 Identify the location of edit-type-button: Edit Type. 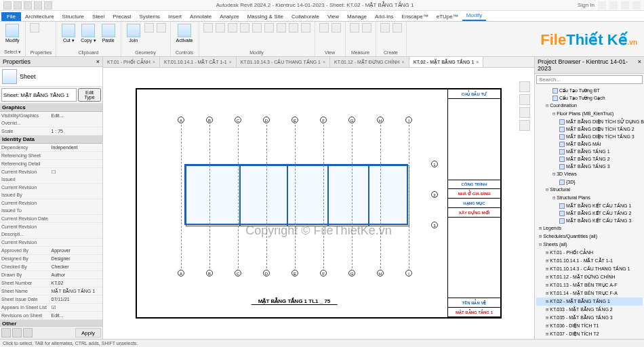
(89, 95).